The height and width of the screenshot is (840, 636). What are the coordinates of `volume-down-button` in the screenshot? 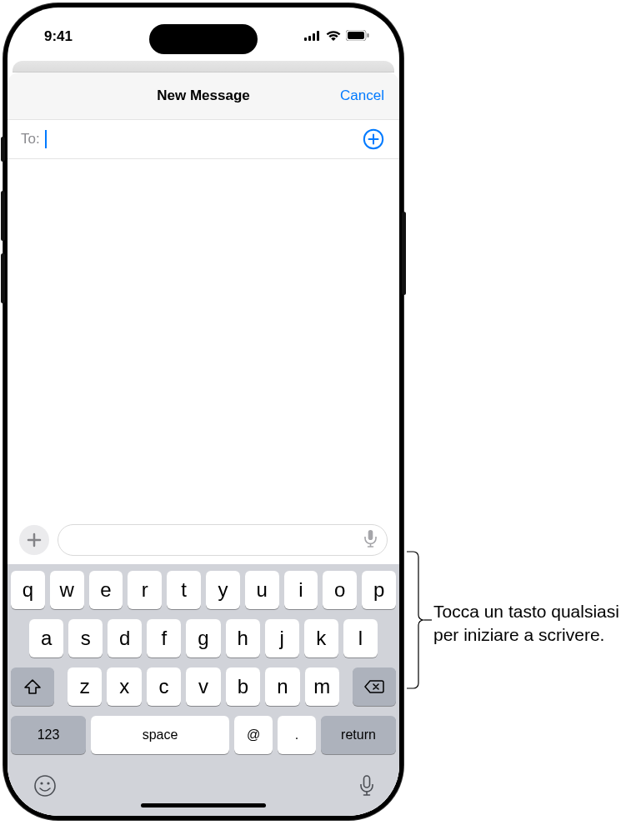 It's located at (3, 278).